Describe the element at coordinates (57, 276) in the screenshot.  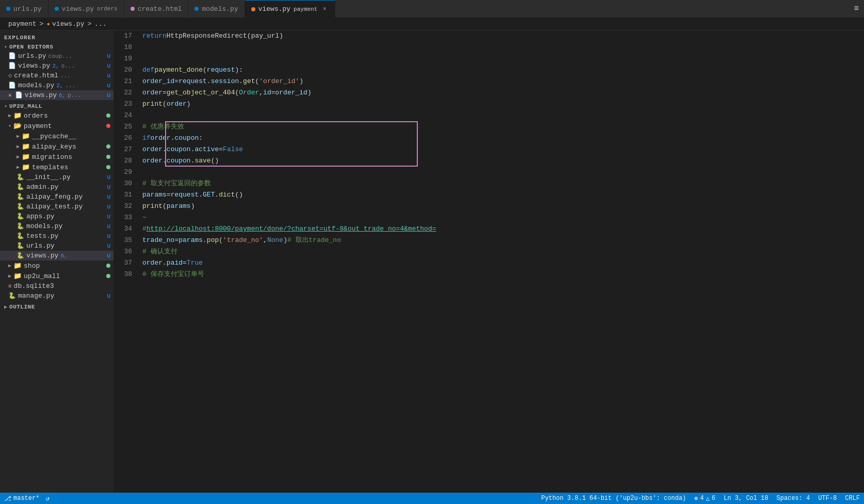
I see `folder-up2u-mall: ▶ 📁 up2u_mall` at that location.